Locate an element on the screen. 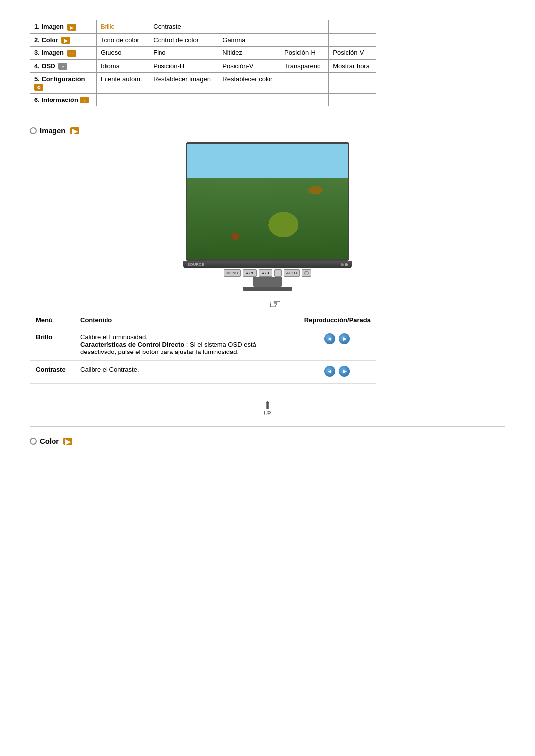 This screenshot has height=756, width=535. content-brillo-bold: Características de Control Directo is located at coordinates (132, 345).